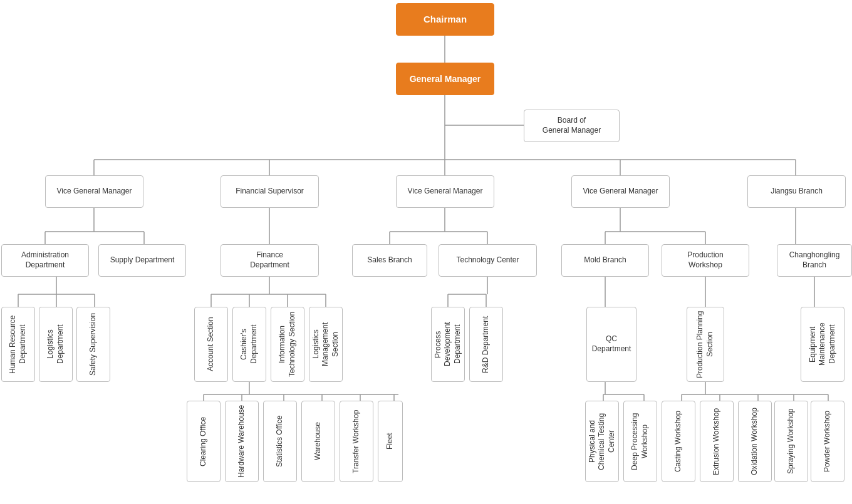  Describe the element at coordinates (445, 79) in the screenshot. I see `general-manager-label: General Manager` at that location.